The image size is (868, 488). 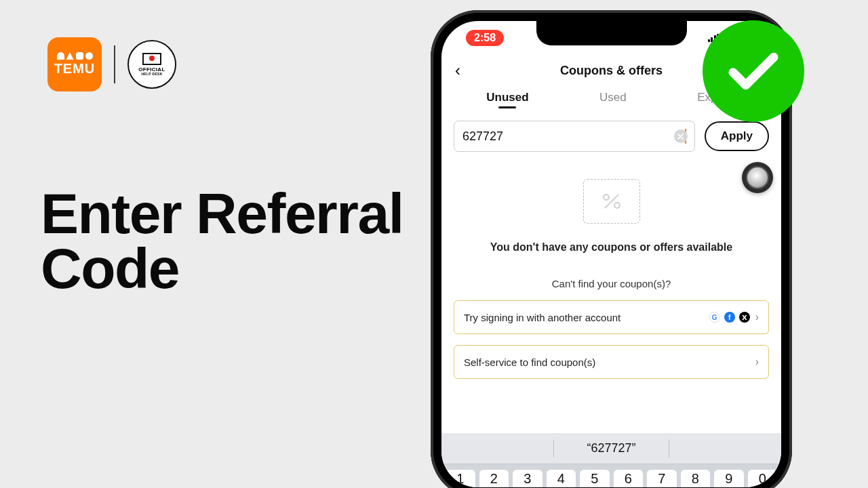 What do you see at coordinates (458, 70) in the screenshot?
I see `back-button: ‹` at bounding box center [458, 70].